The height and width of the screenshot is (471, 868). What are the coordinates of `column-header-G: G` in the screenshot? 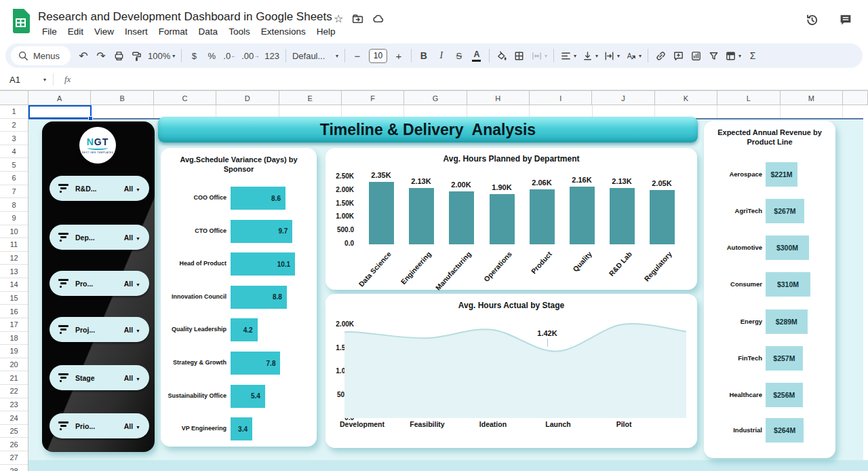 It's located at (435, 98).